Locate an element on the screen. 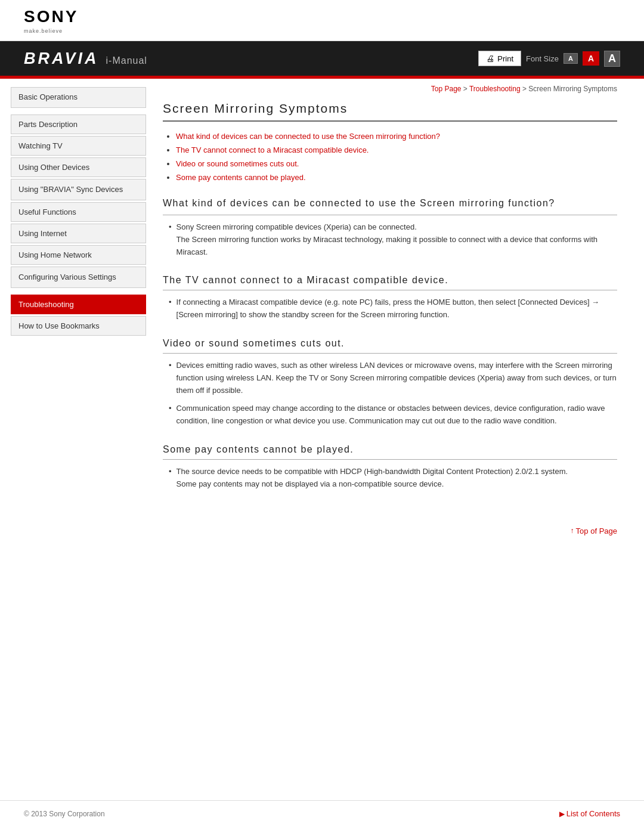 The image size is (644, 833). sidebar-item-bookmarks: How to Use Bookmarks is located at coordinates (79, 326).